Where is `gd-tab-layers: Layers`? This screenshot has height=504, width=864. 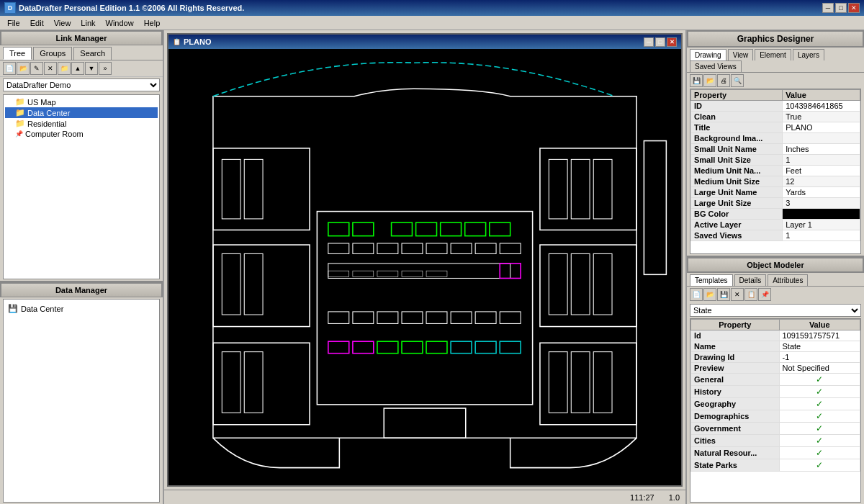 gd-tab-layers: Layers is located at coordinates (809, 55).